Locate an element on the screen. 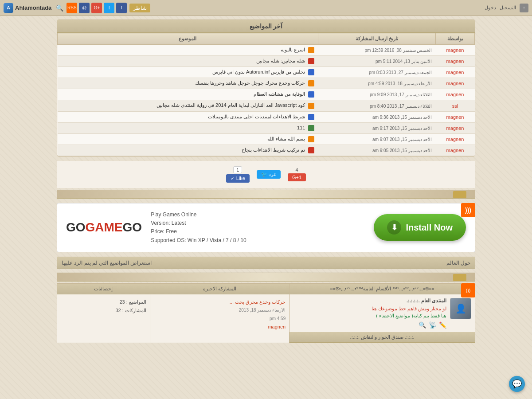 This screenshot has width=532, height=399. forum-links: لو محتار ومش فاهم حط موضوعك هنا هنا فقط … is located at coordinates (409, 312).